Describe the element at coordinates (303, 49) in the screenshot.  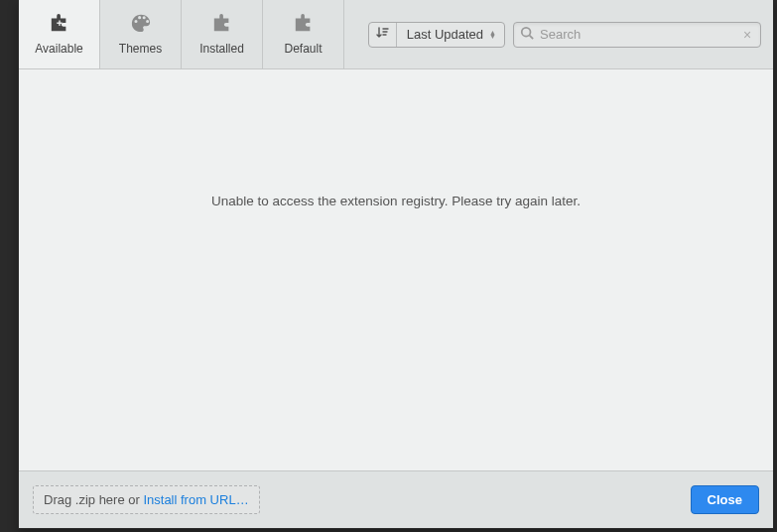
I see `tab-label: Default` at that location.